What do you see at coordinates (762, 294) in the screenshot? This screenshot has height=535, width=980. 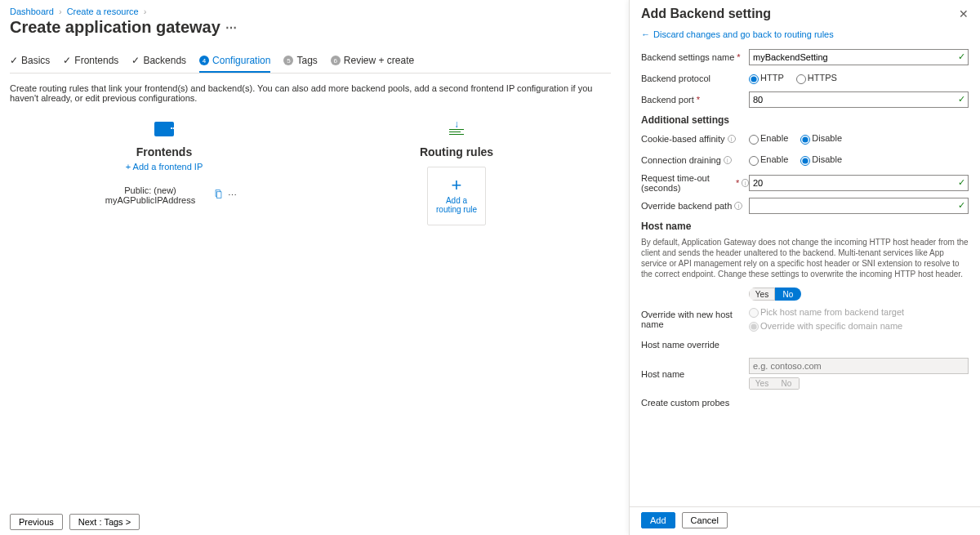 I see `toggle-yes: Yes` at bounding box center [762, 294].